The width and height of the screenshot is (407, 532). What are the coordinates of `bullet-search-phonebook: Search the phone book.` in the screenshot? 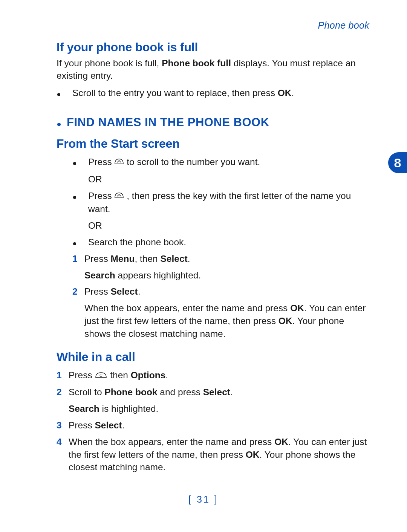 It's located at (221, 242).